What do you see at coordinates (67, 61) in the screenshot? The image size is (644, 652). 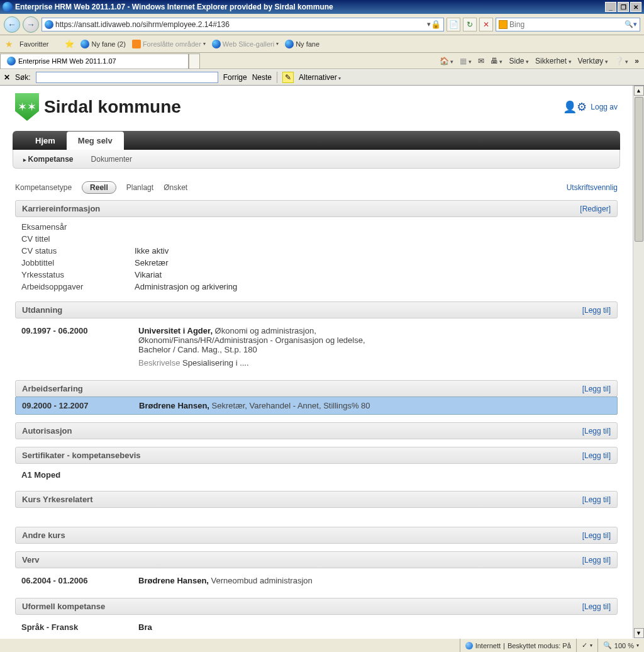 I see `tab-title: Enterprise HRM Web 2011.1.07` at bounding box center [67, 61].